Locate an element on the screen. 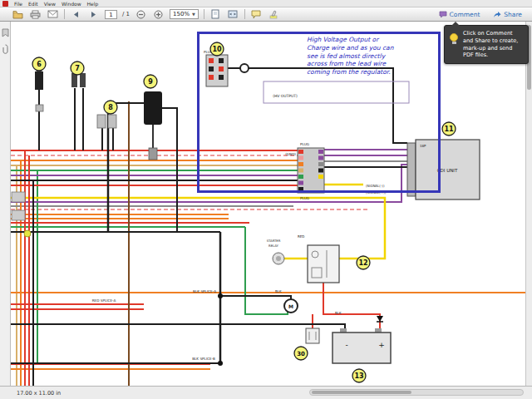 This screenshot has height=399, width=532. round-connector is located at coordinates (278, 259).